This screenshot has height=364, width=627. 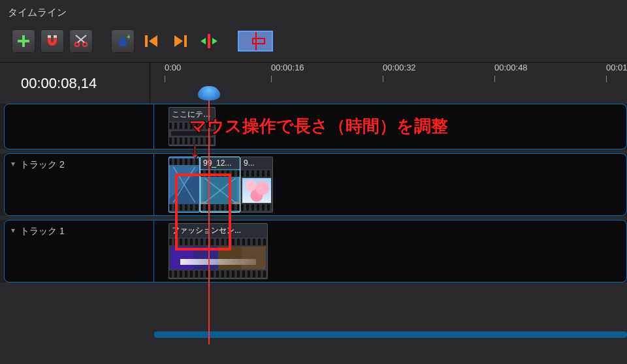 I want to click on add-button, so click(x=24, y=41).